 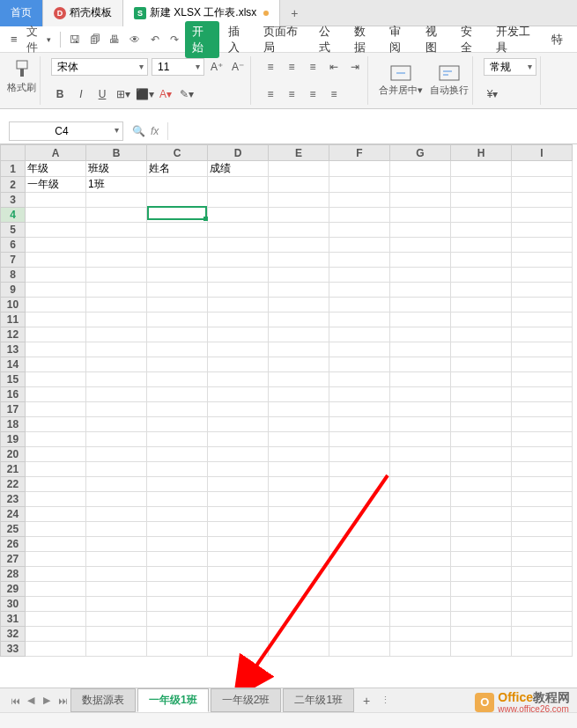 What do you see at coordinates (13, 544) in the screenshot?
I see `row-head-26: 26` at bounding box center [13, 544].